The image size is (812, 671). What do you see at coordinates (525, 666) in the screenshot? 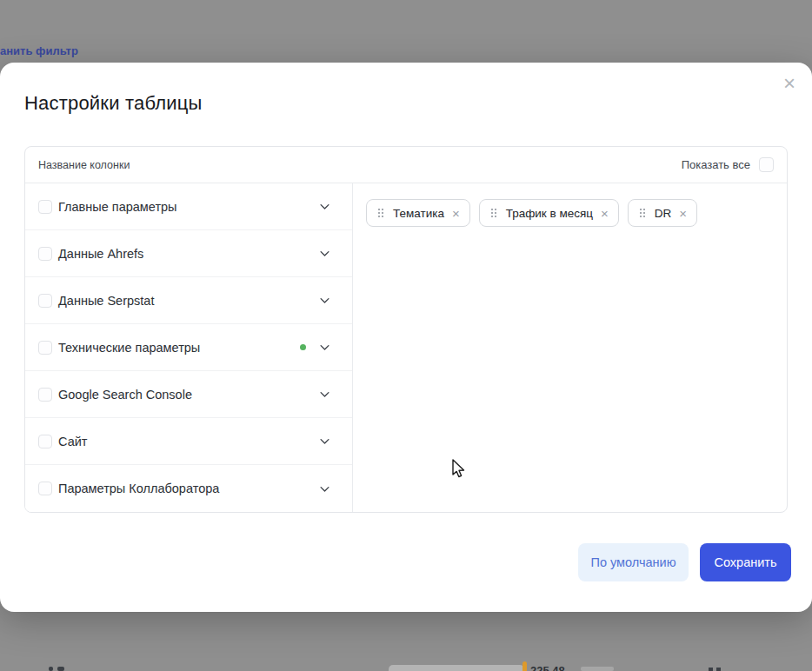
I see `flame-icon` at bounding box center [525, 666].